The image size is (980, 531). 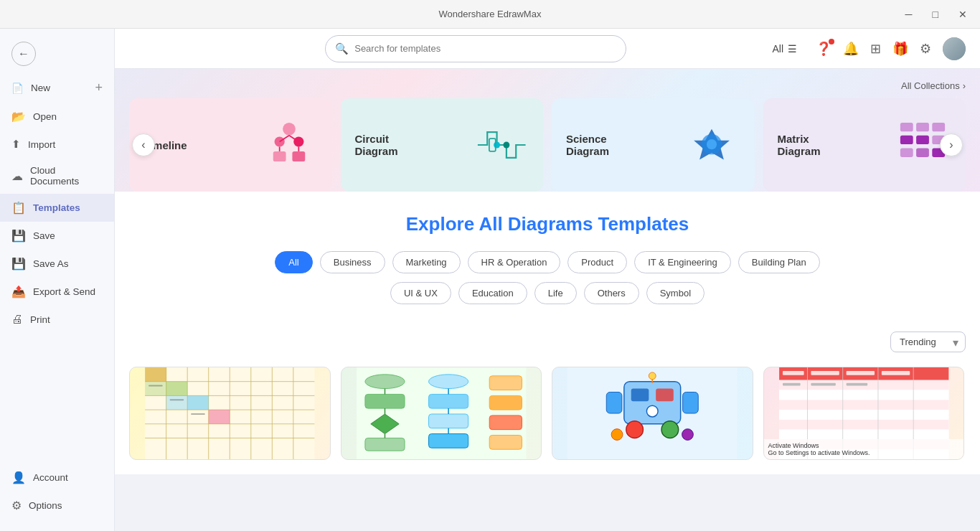 What do you see at coordinates (864, 413) in the screenshot?
I see `template-card-4-inner: Activate WindowsGo to Settings to activa…` at bounding box center [864, 413].